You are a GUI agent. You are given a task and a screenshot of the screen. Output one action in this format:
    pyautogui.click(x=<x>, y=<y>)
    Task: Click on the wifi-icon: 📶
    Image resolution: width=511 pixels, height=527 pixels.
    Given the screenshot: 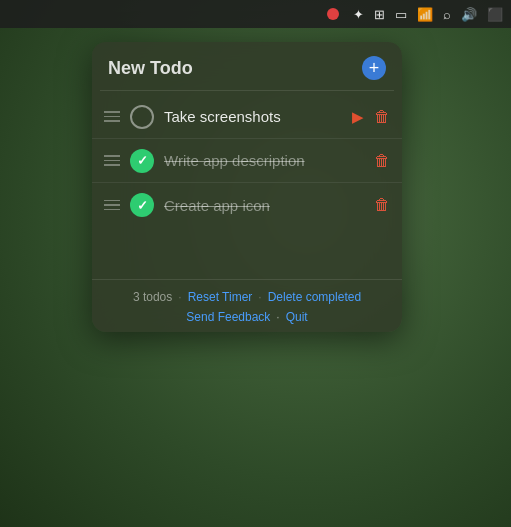 What is the action you would take?
    pyautogui.click(x=425, y=14)
    